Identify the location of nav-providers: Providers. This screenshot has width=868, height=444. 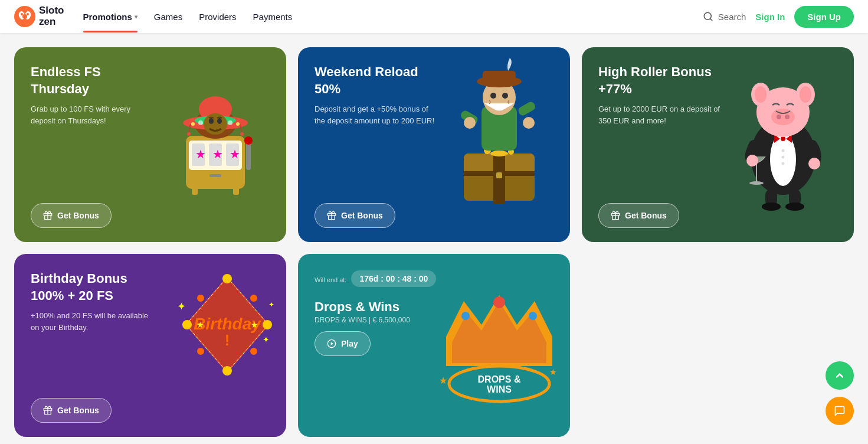
(217, 17).